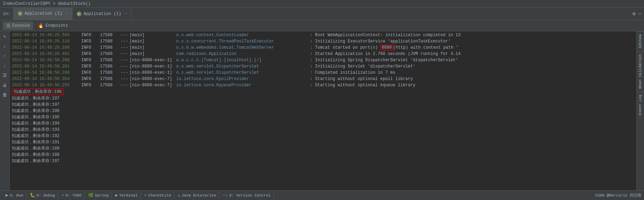  I want to click on custom-line-wrapper: 扣减成功，剩余库存:195, so click(323, 117).